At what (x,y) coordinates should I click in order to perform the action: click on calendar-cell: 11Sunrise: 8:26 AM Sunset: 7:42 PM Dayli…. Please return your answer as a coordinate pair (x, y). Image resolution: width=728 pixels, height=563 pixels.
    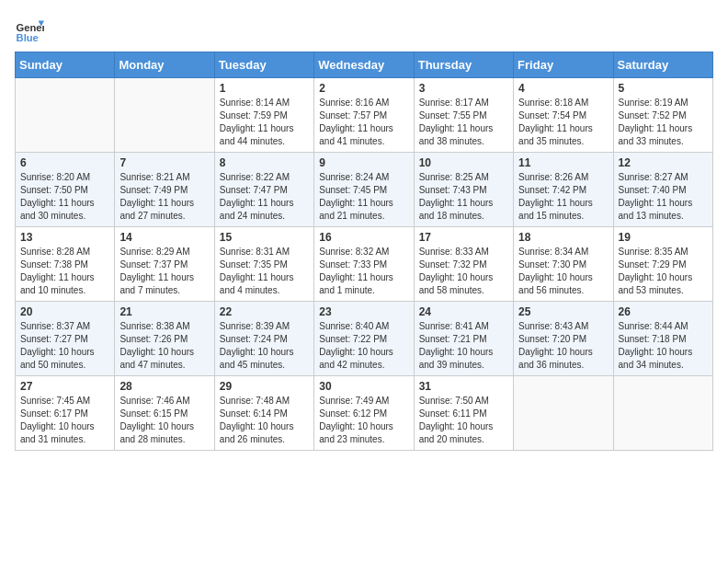
    Looking at the image, I should click on (563, 190).